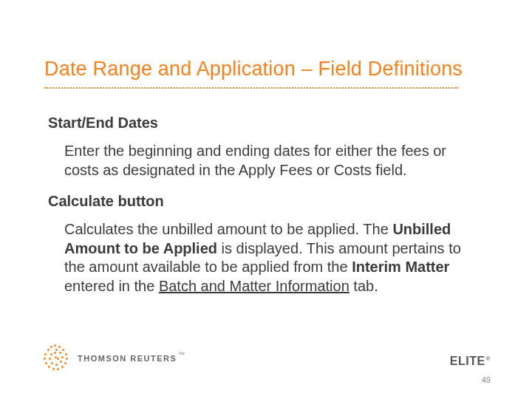  I want to click on thomson-reuters-swirl-icon, so click(55, 358).